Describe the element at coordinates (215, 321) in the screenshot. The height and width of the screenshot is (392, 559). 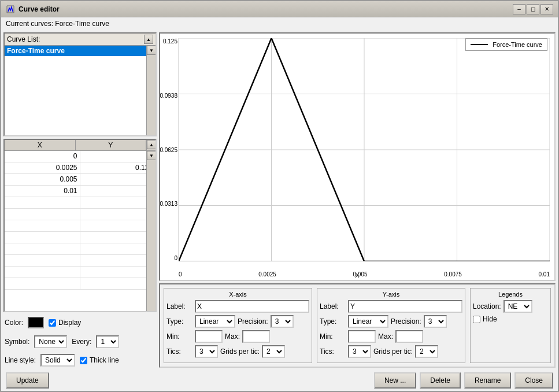
I see `x-type-select: Linear Log` at that location.